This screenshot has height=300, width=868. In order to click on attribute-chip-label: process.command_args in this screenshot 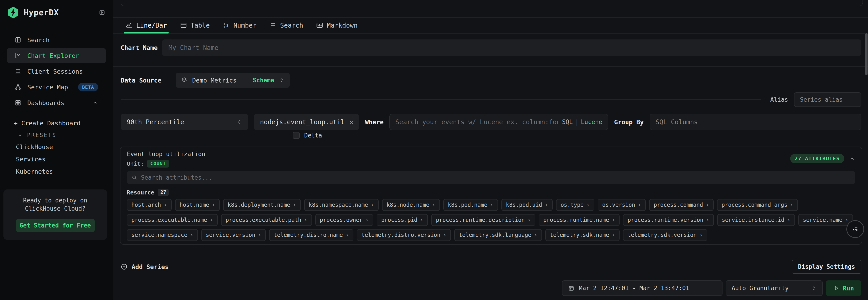, I will do `click(754, 205)`.